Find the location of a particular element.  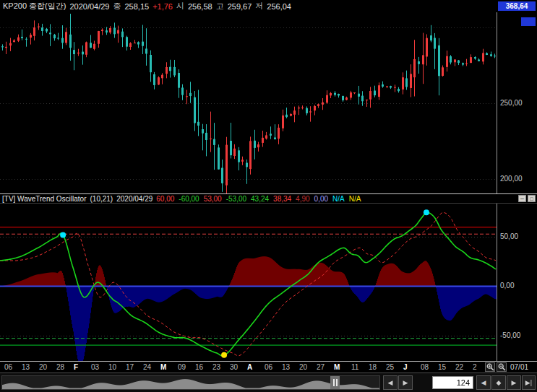

oscillator-value: 4,90 is located at coordinates (302, 199).